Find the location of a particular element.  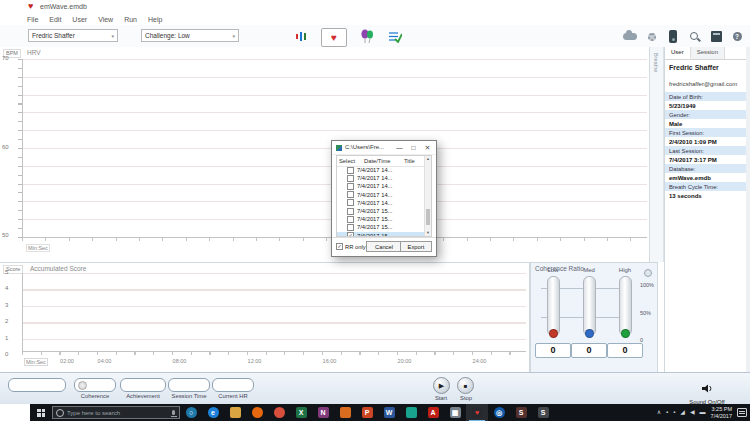

taskbar-calculator-icon: ▦ is located at coordinates (455, 412).